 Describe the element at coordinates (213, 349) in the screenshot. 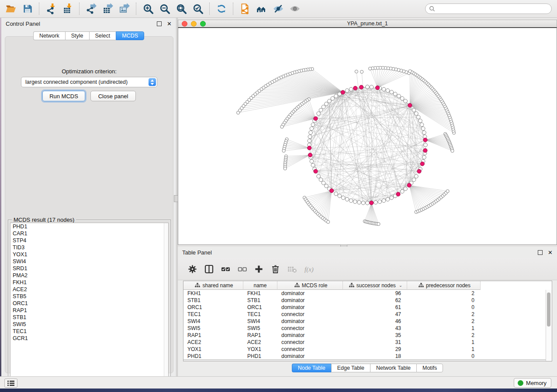

I see `cell-shared-name: YOX1` at that location.